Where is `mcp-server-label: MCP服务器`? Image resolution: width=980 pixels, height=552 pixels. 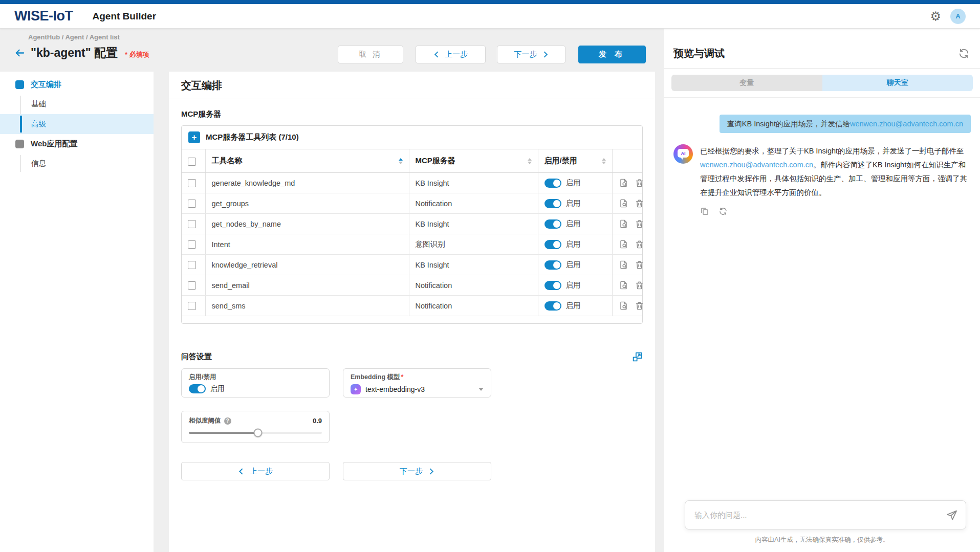 mcp-server-label: MCP服务器 is located at coordinates (412, 115).